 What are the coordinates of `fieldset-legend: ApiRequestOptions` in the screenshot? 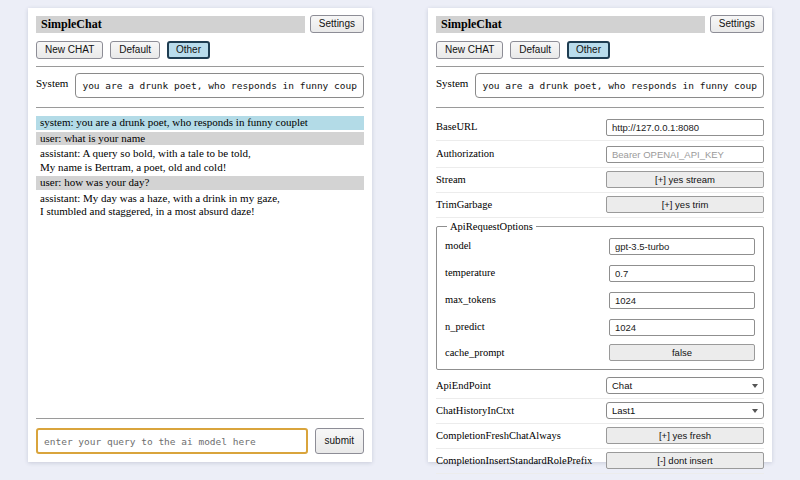 It's located at (492, 226).